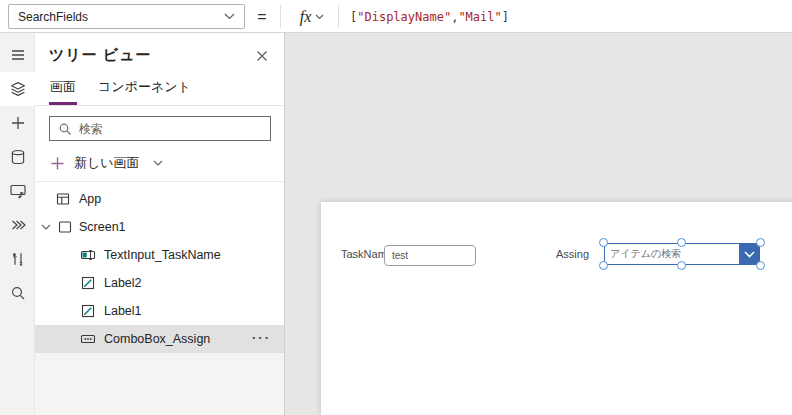 This screenshot has height=415, width=792. What do you see at coordinates (160, 128) in the screenshot?
I see `tree-search-box` at bounding box center [160, 128].